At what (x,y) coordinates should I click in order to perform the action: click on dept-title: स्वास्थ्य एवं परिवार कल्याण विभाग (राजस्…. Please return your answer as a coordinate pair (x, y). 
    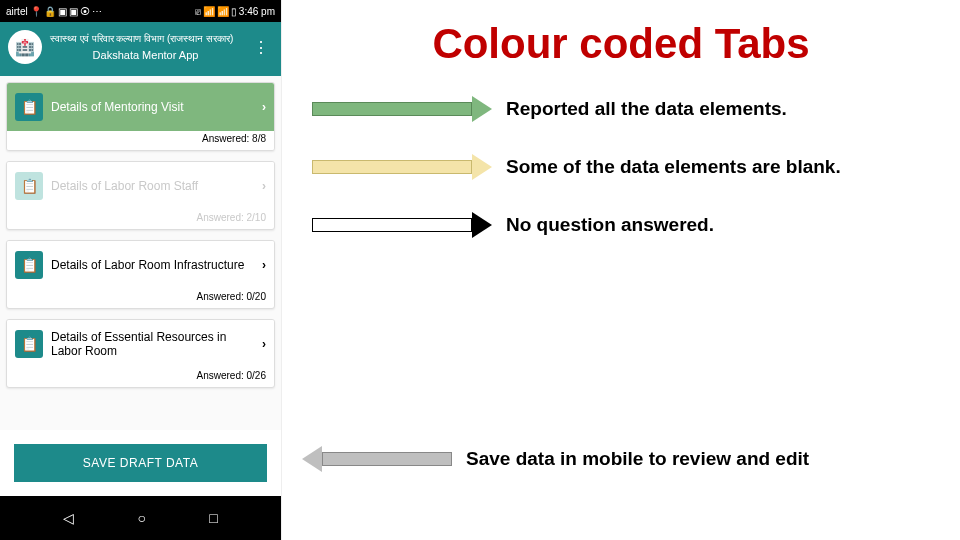
    Looking at the image, I should click on (146, 39).